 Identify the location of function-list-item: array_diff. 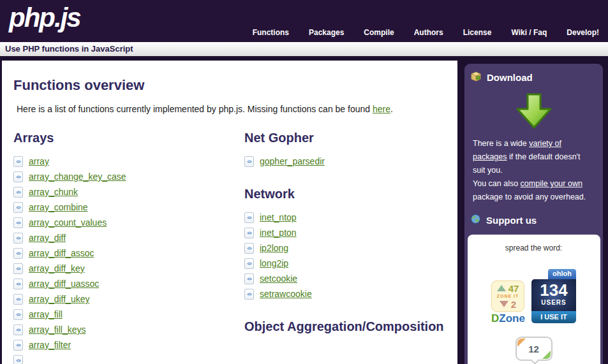
(129, 238).